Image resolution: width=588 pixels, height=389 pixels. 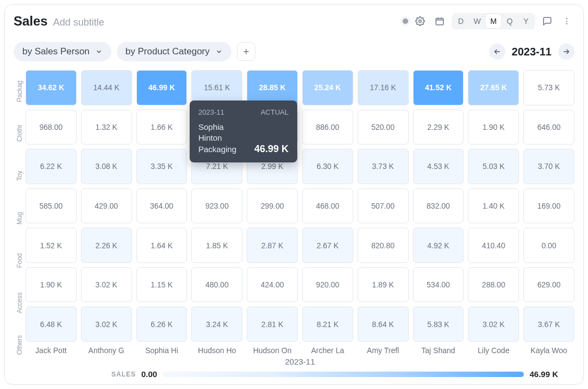 I want to click on subtitle-input: Add subtitle, so click(x=79, y=23).